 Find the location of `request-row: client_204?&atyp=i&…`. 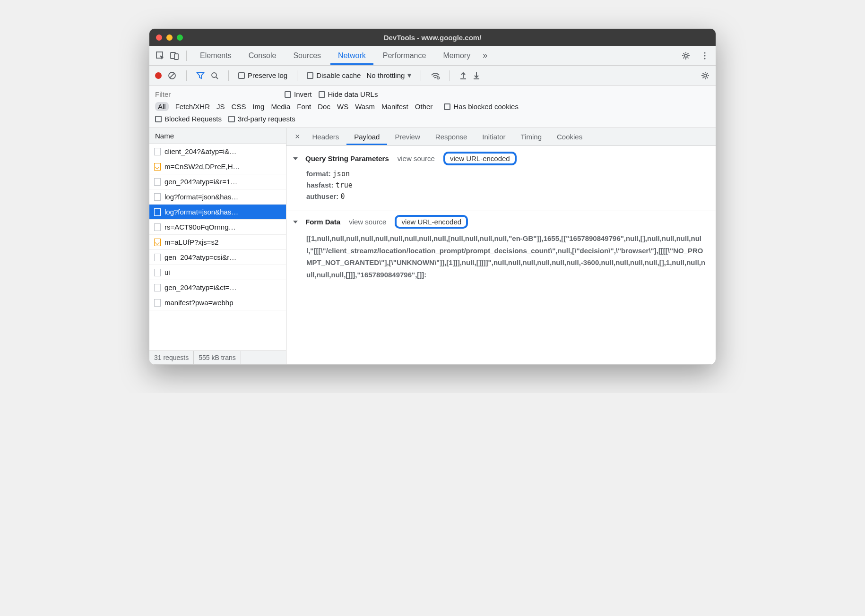

request-row: client_204?&atyp=i&… is located at coordinates (217, 152).